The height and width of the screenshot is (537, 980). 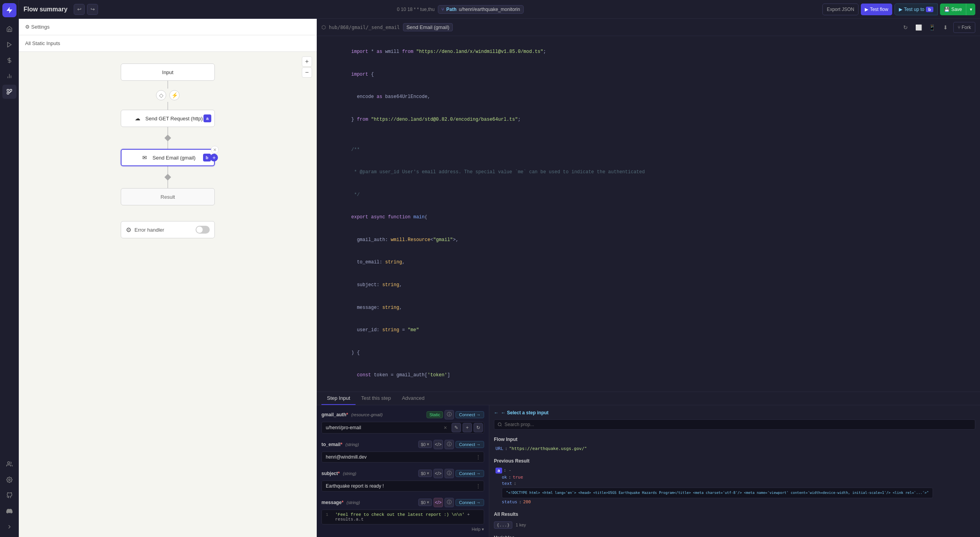 I want to click on code-line-4: } from "https://deno.land/std@0.82.0/enc…, so click(x=648, y=120).